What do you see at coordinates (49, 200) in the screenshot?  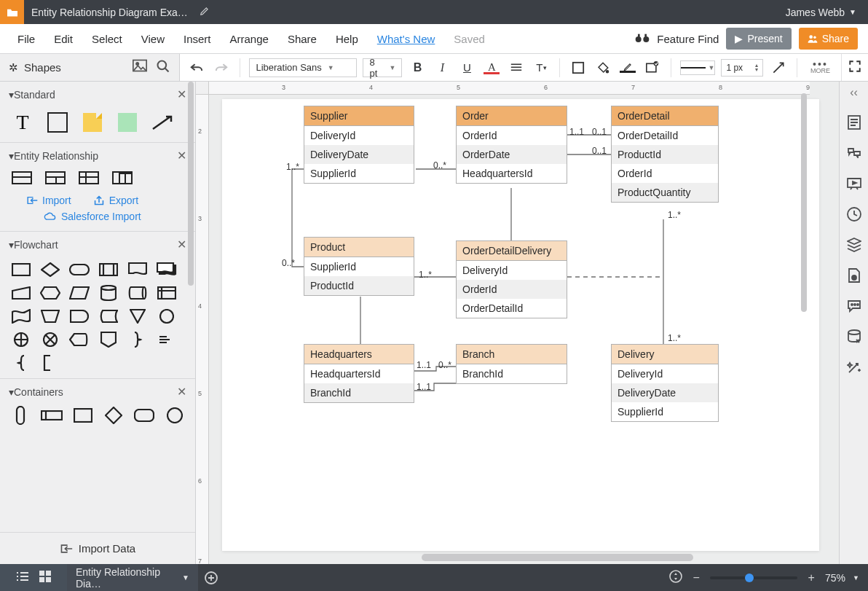 I see `import-link: Import` at bounding box center [49, 200].